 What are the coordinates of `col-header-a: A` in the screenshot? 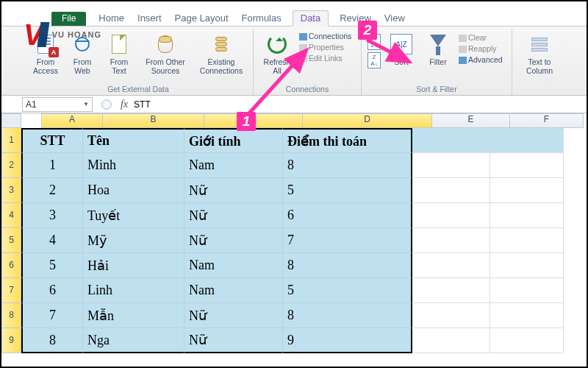 It's located at (72, 121).